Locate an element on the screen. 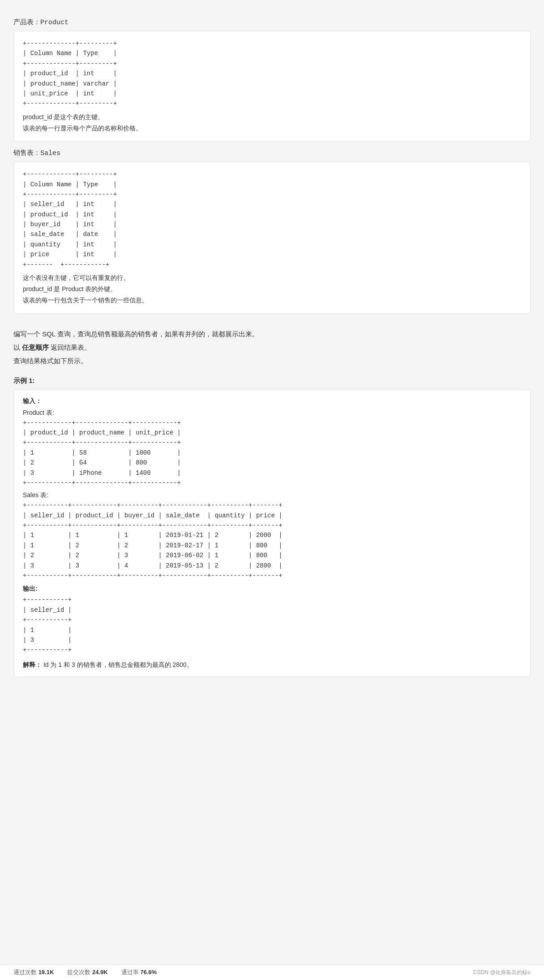  question-line1: 编写一个 SQL 查询，查询总销售额最高的销售者，如果有并列的，就都展示出来。 is located at coordinates (272, 334).